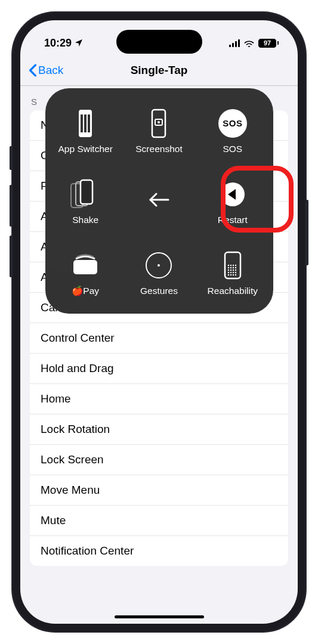 Image resolution: width=318 pixels, height=644 pixels. I want to click on annotation-highlight, so click(257, 199).